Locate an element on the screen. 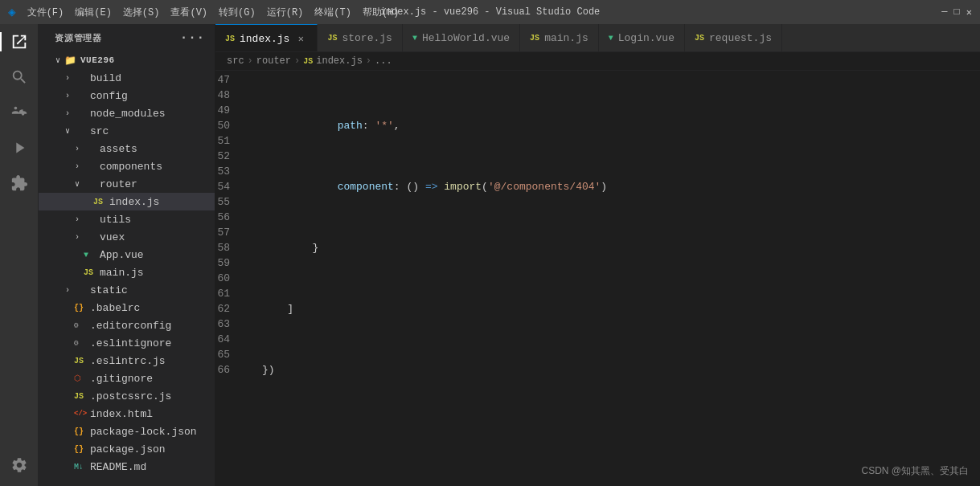 The width and height of the screenshot is (980, 486). tab-vue-icon: ▼ is located at coordinates (415, 39).